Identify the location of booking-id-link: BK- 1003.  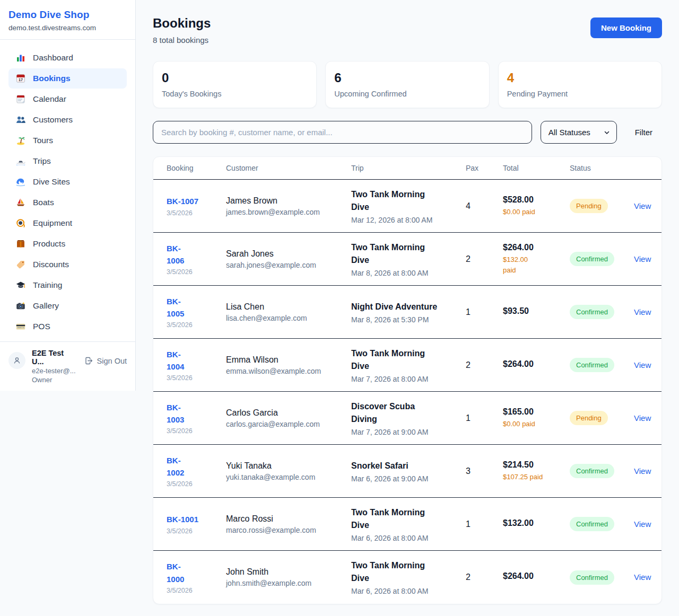
(196, 413).